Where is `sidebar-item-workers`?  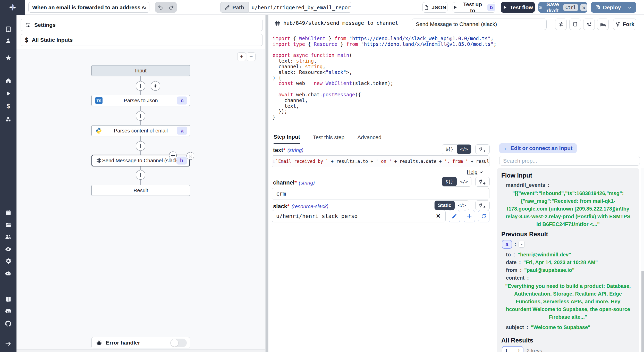 sidebar-item-workers is located at coordinates (8, 273).